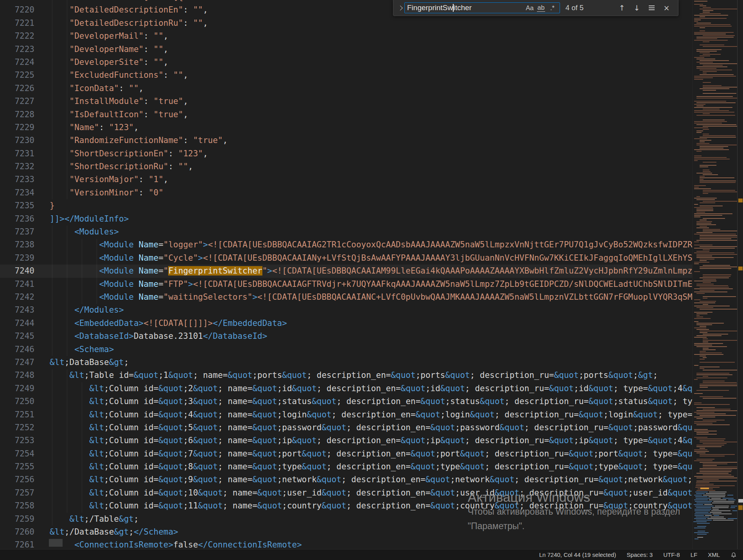 The height and width of the screenshot is (560, 743). Describe the element at coordinates (346, 388) in the screenshot. I see `code-line: 7249 &lt;Column id=&quot;2&quot; name=&q…` at that location.